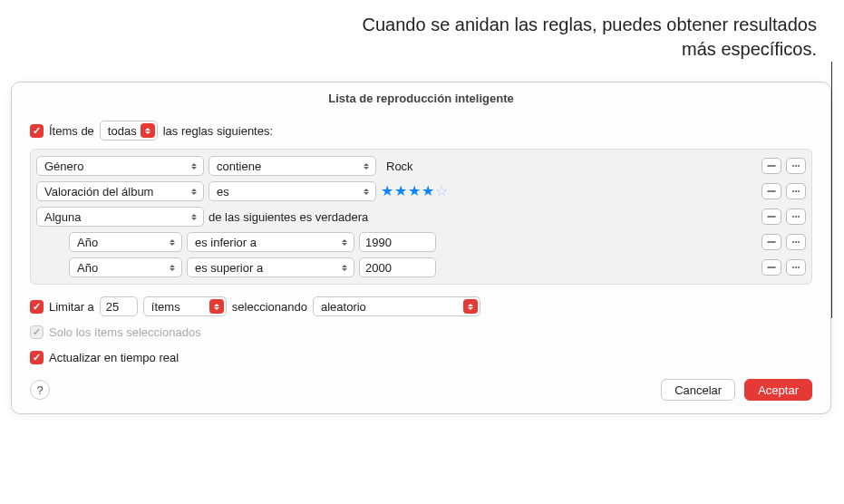  Describe the element at coordinates (166, 306) in the screenshot. I see `limit-unit-value: ítems` at that location.